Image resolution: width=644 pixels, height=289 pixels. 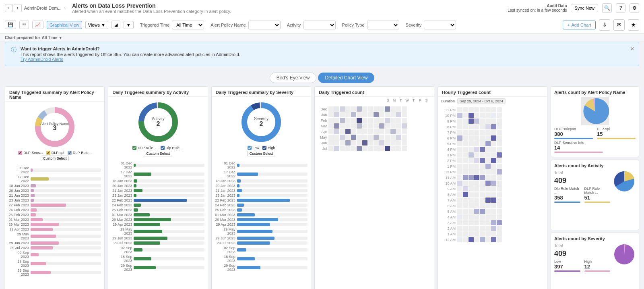 What do you see at coordinates (579, 25) in the screenshot?
I see `add-chart-btn: + Add Chart` at bounding box center [579, 25].